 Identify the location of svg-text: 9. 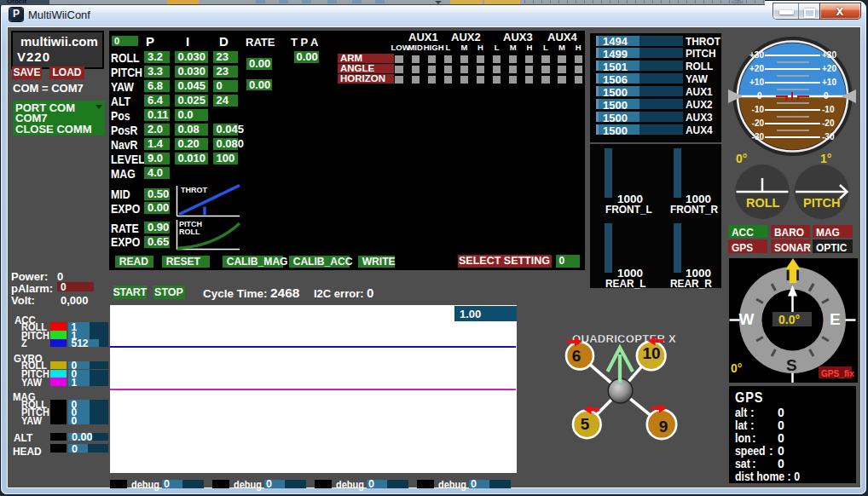
(663, 426).